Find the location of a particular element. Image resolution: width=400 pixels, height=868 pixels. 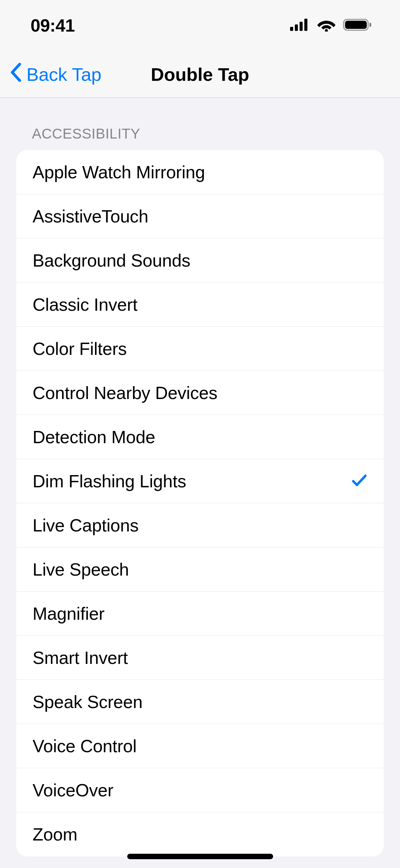

list-item-label: VoiceOver is located at coordinates (73, 790).